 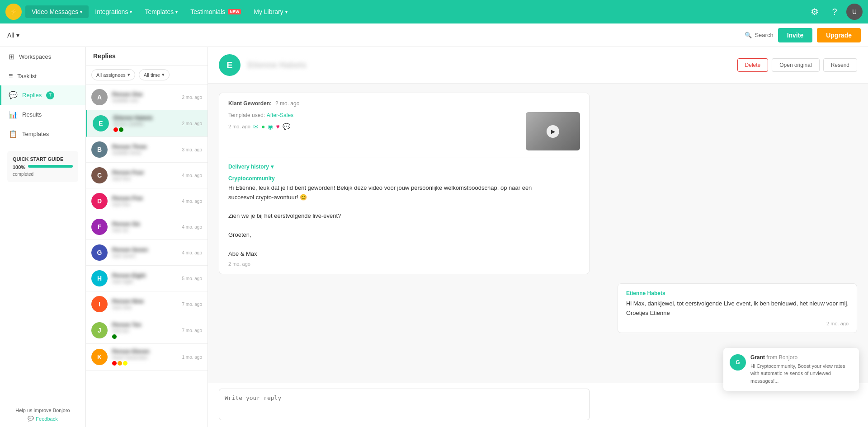 What do you see at coordinates (146, 98) in the screenshot?
I see `reply-list-item: A Person One Subtitle one 2 mo. ago` at bounding box center [146, 98].